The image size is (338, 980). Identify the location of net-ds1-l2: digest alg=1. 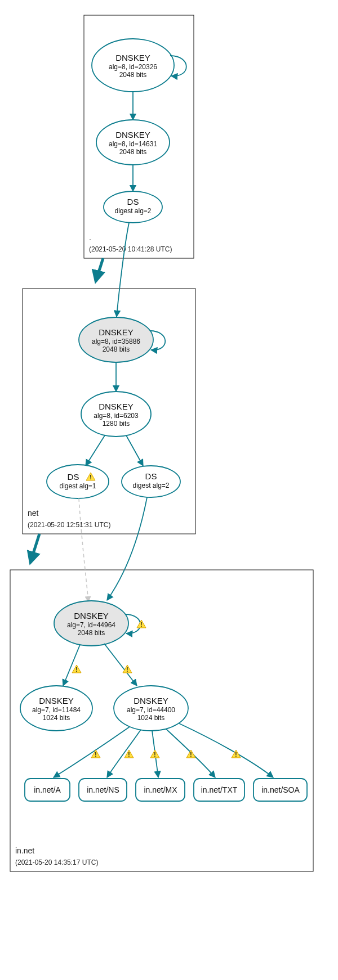
(78, 486).